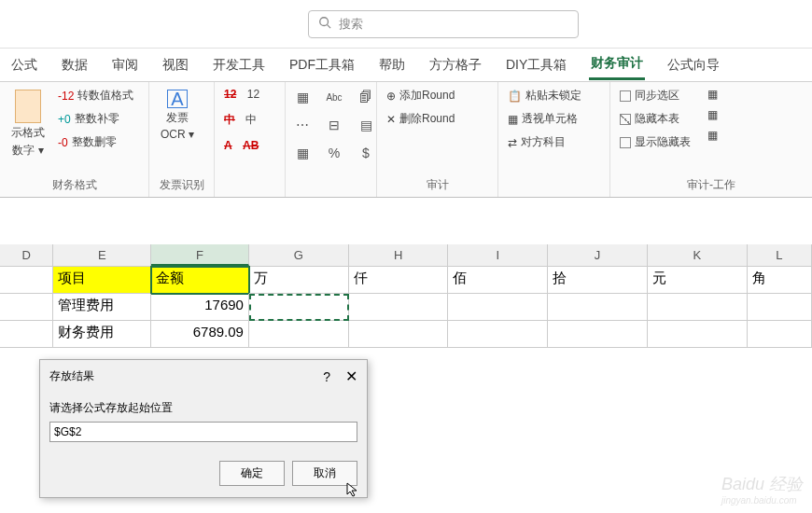  Describe the element at coordinates (655, 119) in the screenshot. I see `hide-sheet-button: 隐藏本表` at that location.